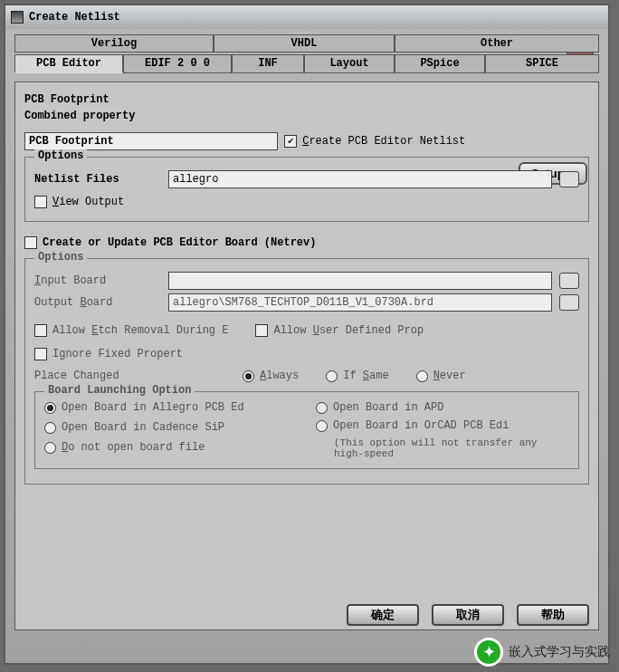 The height and width of the screenshot is (672, 619). What do you see at coordinates (388, 408) in the screenshot?
I see `launch-apd-label: Open Board in APD` at bounding box center [388, 408].